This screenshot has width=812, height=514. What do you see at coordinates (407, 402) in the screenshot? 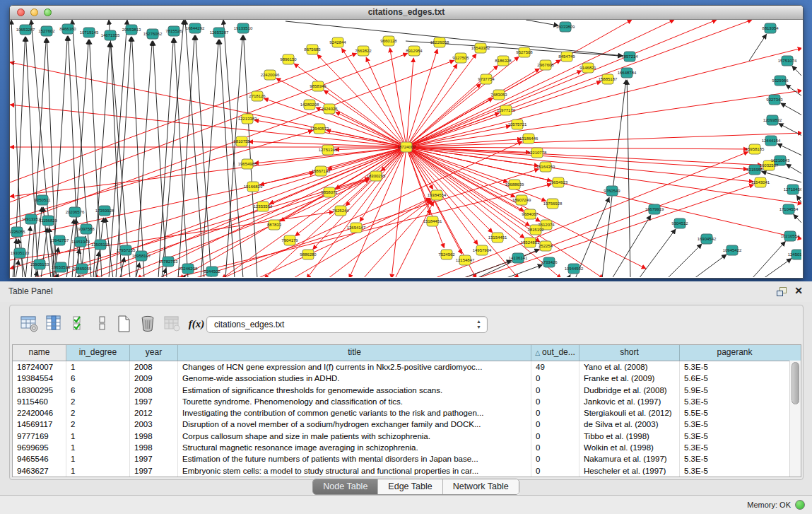
I see `table-row: 911546021997Tourette syndrome. Phenomeno…` at bounding box center [407, 402].